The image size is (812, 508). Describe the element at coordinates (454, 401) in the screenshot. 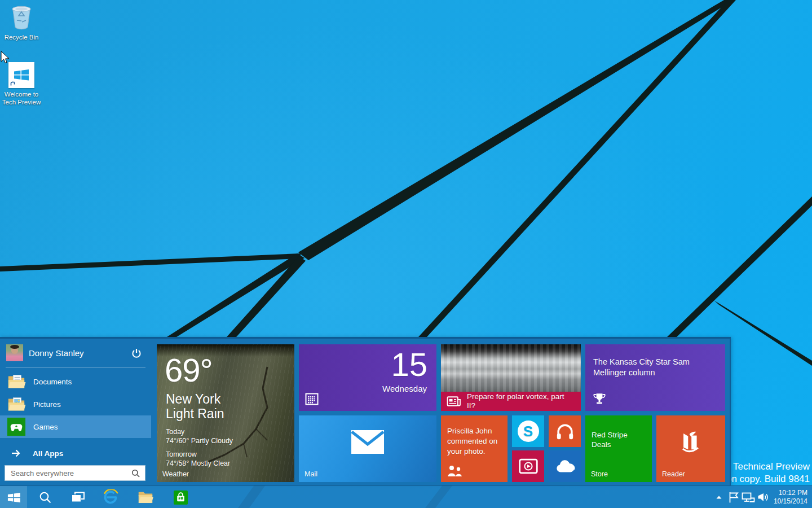

I see `news-icon` at that location.